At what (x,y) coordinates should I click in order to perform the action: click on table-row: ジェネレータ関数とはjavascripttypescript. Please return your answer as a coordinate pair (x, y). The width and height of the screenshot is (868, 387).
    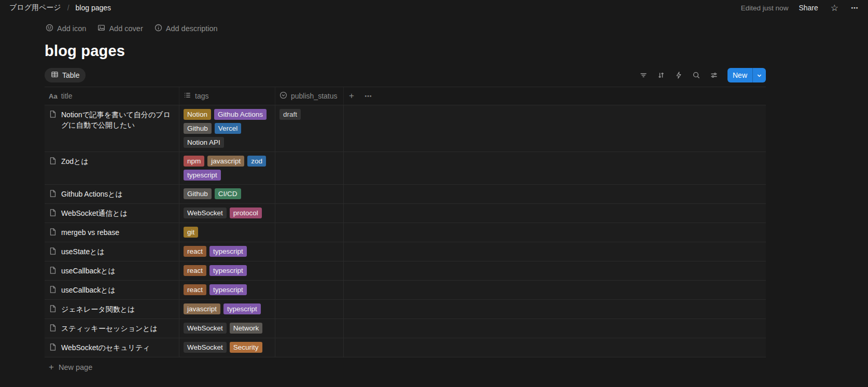
    Looking at the image, I should click on (405, 309).